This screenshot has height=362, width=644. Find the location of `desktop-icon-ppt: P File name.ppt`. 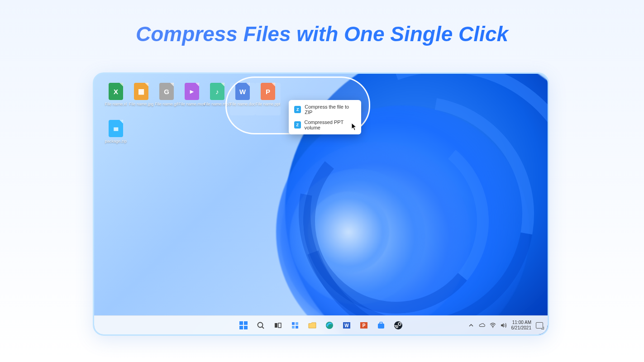

desktop-icon-ppt: P File name.ppt is located at coordinates (268, 99).